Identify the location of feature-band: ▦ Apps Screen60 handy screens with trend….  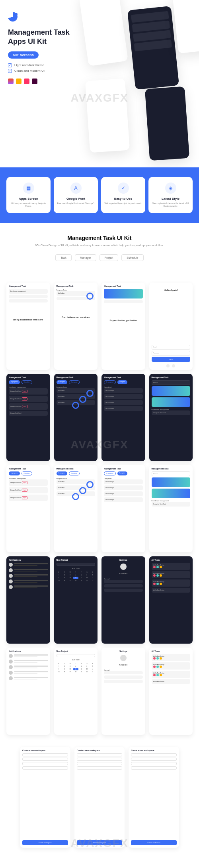
(100, 195).